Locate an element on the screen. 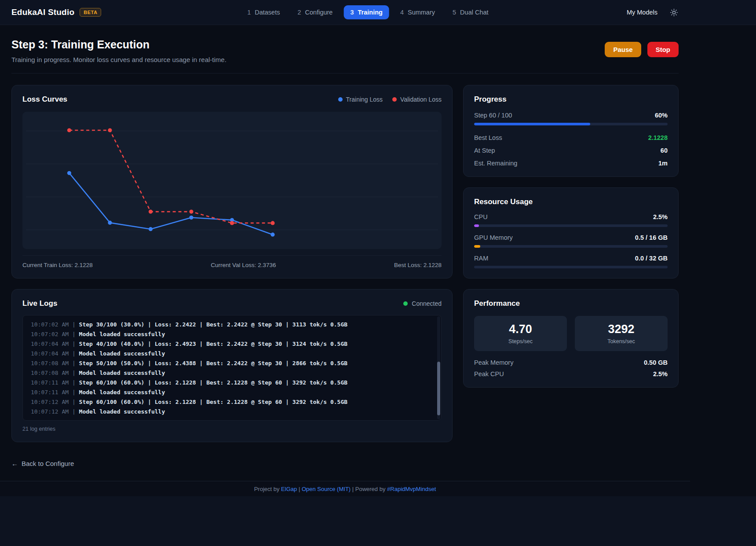 This screenshot has height=546, width=756. performance-row-label: Peak Memory is located at coordinates (493, 363).